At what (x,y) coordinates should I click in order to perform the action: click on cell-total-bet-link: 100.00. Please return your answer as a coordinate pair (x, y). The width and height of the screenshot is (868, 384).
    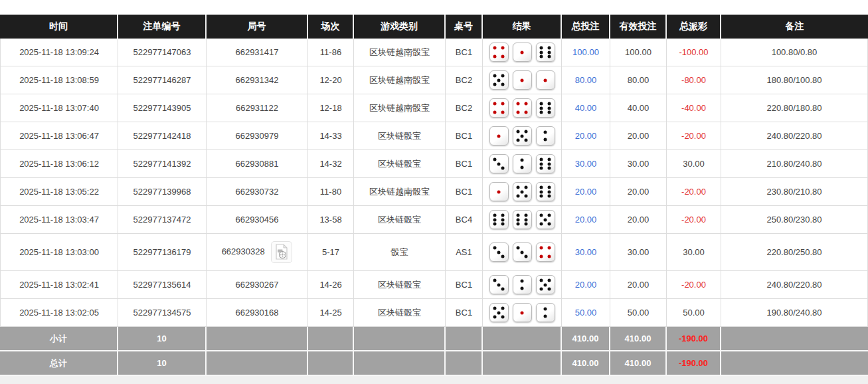
    Looking at the image, I should click on (586, 52).